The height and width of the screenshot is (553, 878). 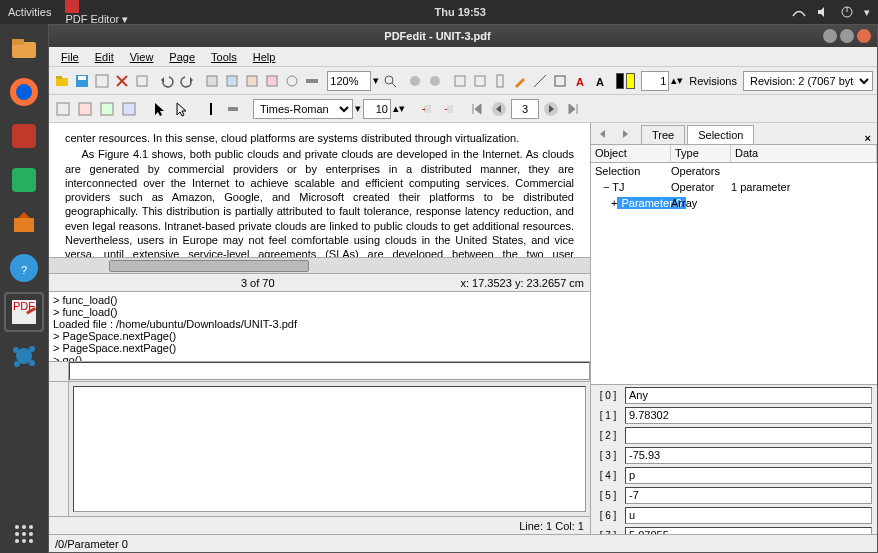 What do you see at coordinates (435, 81) in the screenshot?
I see `icon-b` at bounding box center [435, 81].